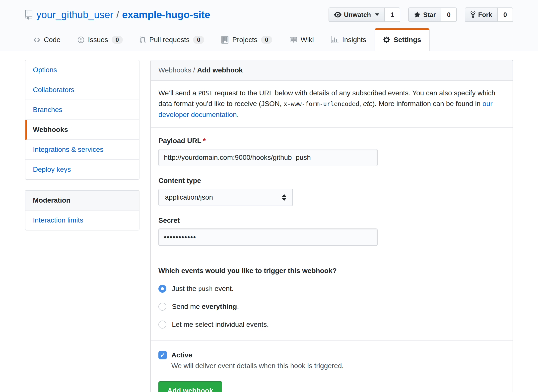 The height and width of the screenshot is (392, 538). Describe the element at coordinates (163, 355) in the screenshot. I see `checkbox-checked-icon: ✓` at that location.